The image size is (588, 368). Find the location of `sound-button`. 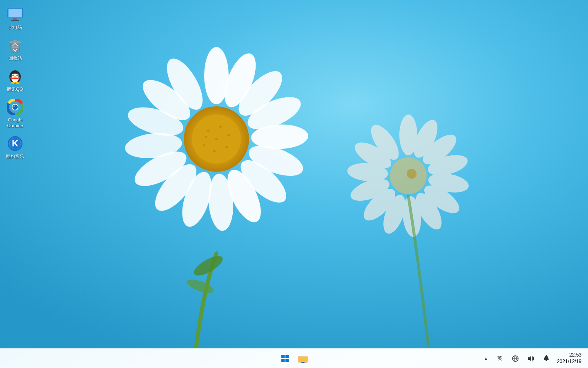

sound-button is located at coordinates (531, 359).